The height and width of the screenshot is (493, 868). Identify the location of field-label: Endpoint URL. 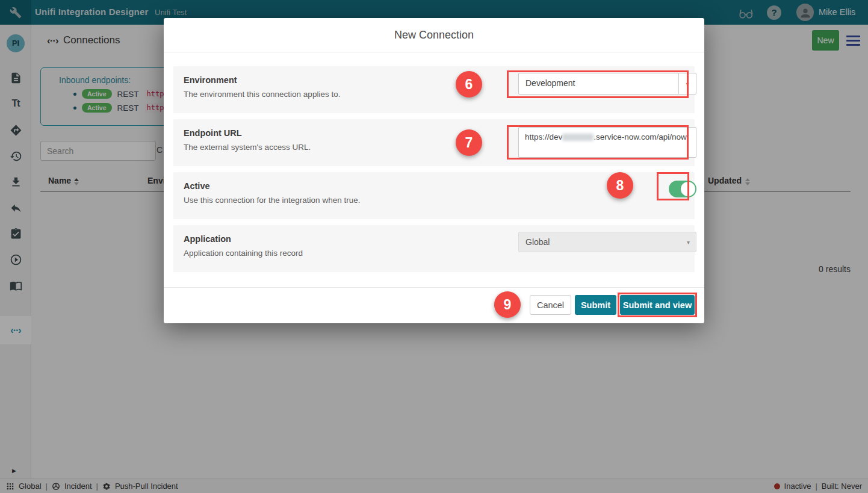
(213, 133).